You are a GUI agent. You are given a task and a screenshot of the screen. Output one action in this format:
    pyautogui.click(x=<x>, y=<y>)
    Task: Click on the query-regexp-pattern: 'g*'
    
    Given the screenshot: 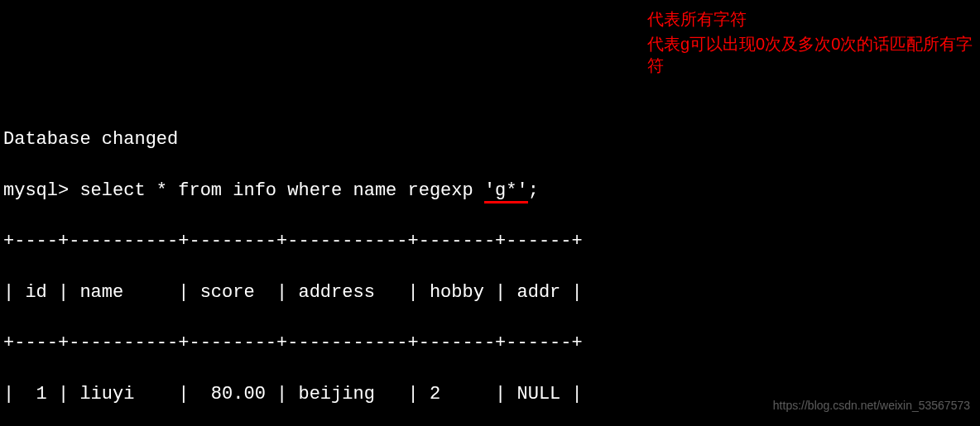 What is the action you would take?
    pyautogui.click(x=507, y=192)
    